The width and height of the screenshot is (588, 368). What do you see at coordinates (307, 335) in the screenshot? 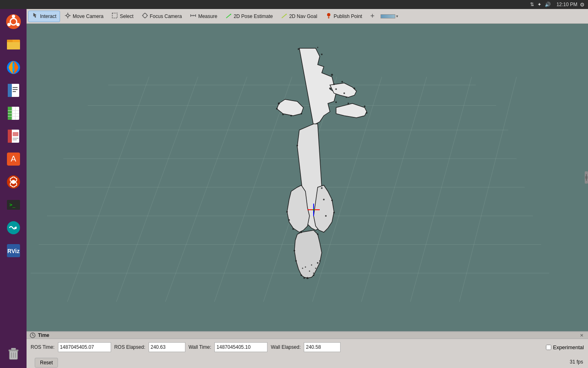
I see `bottom-panel-header: Time ✕` at bounding box center [307, 335].